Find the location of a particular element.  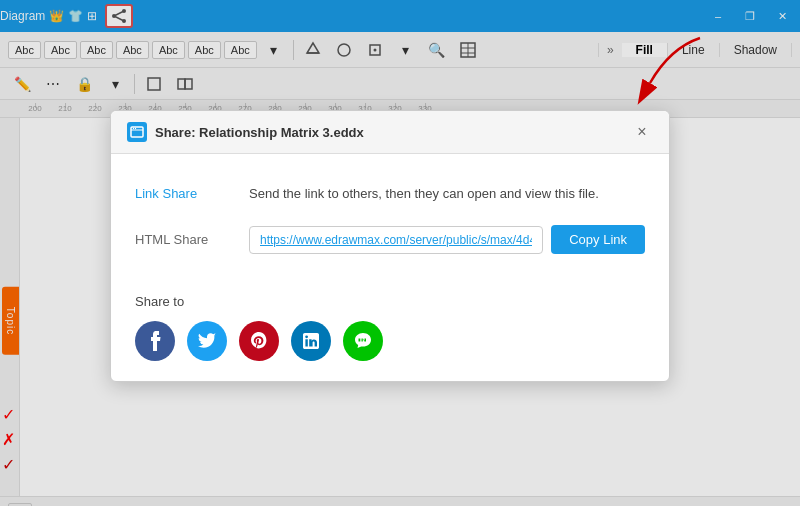

html-share-row: HTML Share Copy Link is located at coordinates (390, 240).